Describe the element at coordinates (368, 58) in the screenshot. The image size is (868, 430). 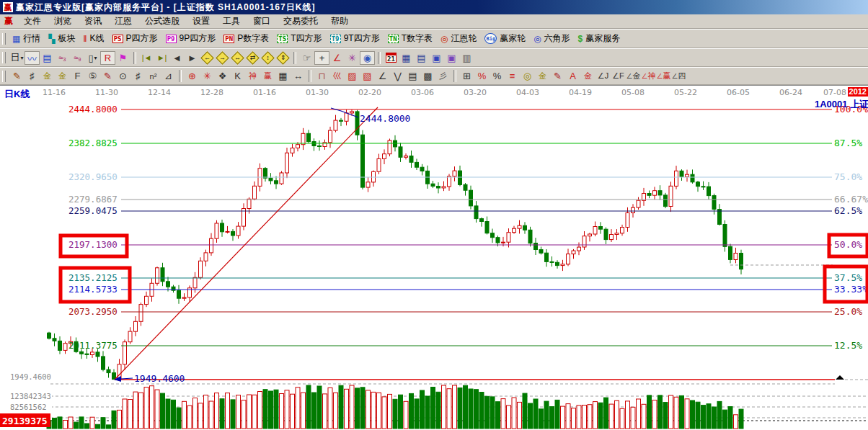
I see `nav-icon-25: ◉` at that location.